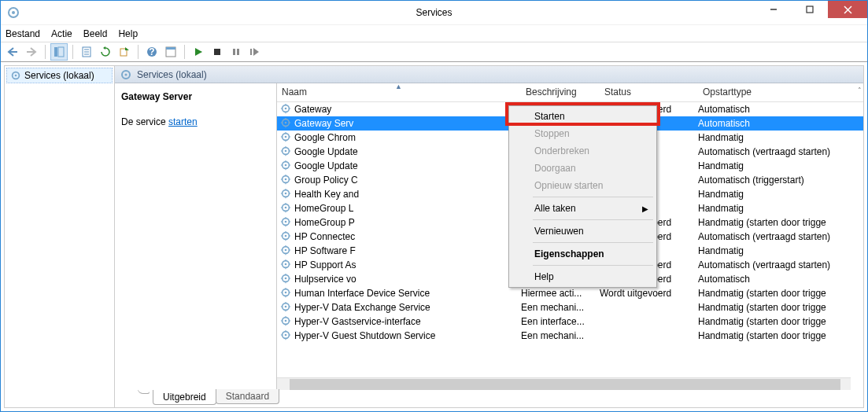  I want to click on col-header-startup: Opstarttype, so click(781, 93).